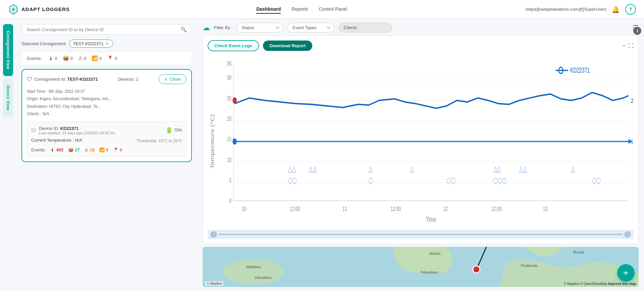 The height and width of the screenshot is (291, 644). What do you see at coordinates (121, 150) in the screenshot?
I see `dev-event-location-value: 0` at bounding box center [121, 150].